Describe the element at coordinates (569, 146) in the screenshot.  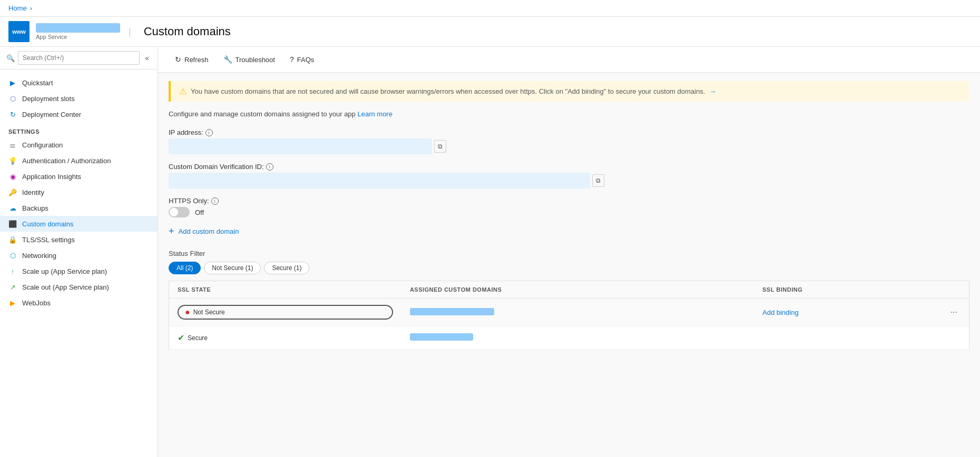
I see `ip-address-value-row: ⧉` at that location.